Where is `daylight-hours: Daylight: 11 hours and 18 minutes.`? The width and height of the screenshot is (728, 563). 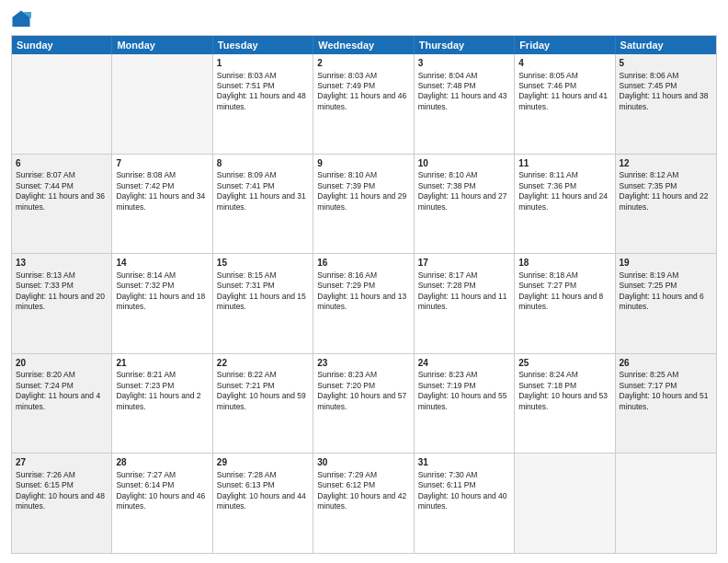 daylight-hours: Daylight: 11 hours and 18 minutes. is located at coordinates (160, 302).